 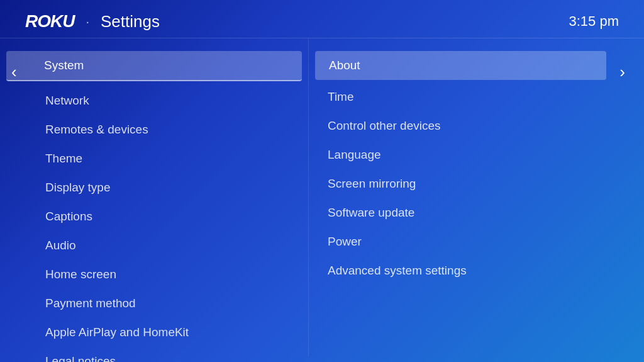 I want to click on page-title: Settings, so click(x=130, y=21).